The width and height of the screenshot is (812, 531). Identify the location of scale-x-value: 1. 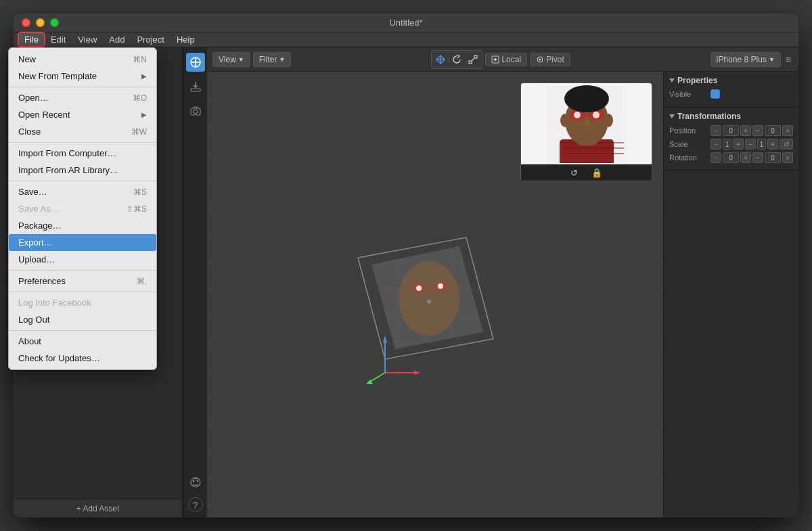
(727, 144).